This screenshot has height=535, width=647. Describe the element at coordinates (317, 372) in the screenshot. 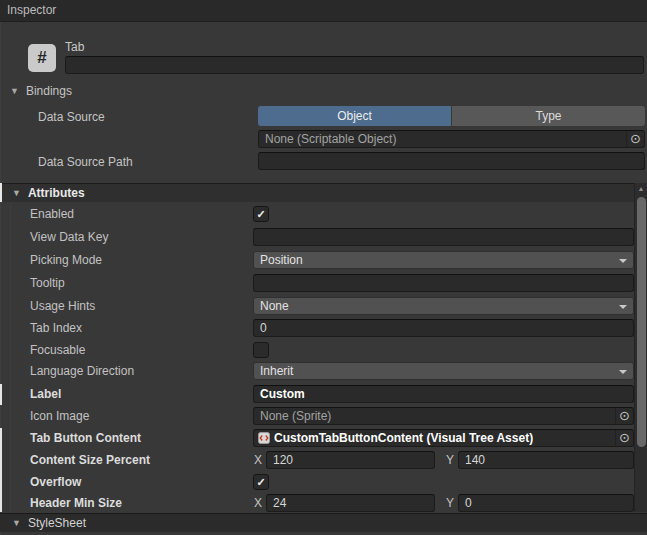

I see `row-language-direction: Language Direction Inherit` at that location.